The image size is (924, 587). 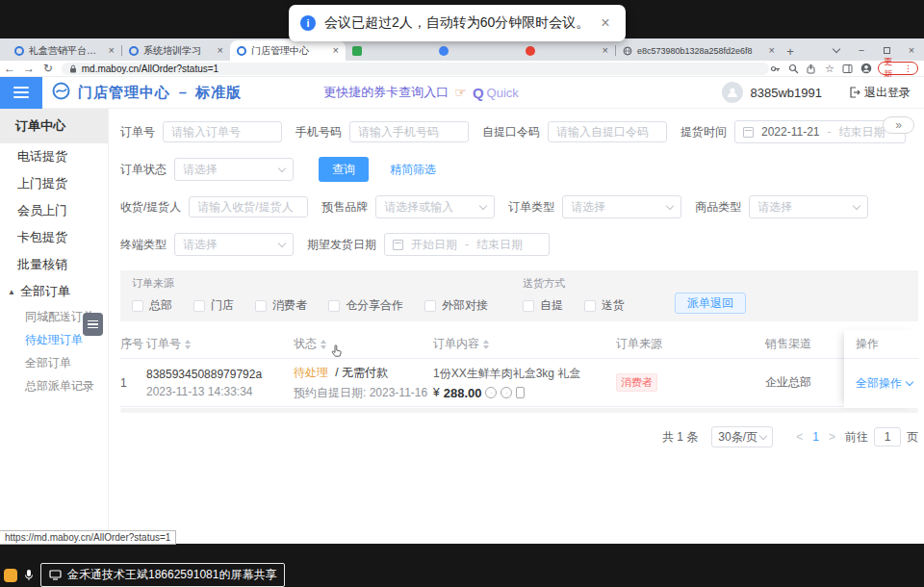 What do you see at coordinates (886, 50) in the screenshot?
I see `maximize-button` at bounding box center [886, 50].